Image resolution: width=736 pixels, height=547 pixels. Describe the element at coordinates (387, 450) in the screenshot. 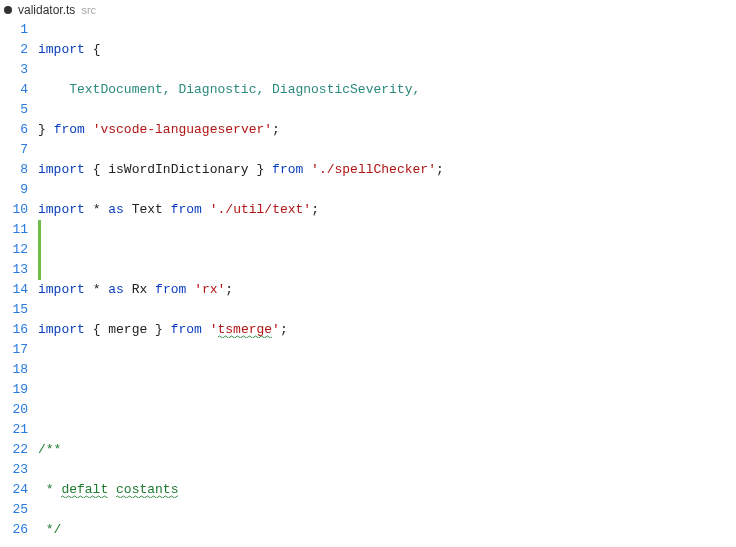

I see `code-line: /**` at that location.